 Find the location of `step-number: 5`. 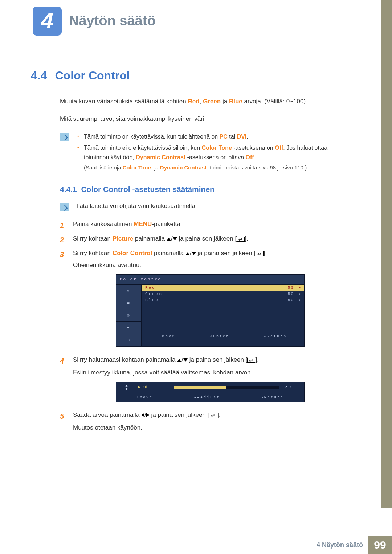

step-number: 5 is located at coordinates (64, 422).